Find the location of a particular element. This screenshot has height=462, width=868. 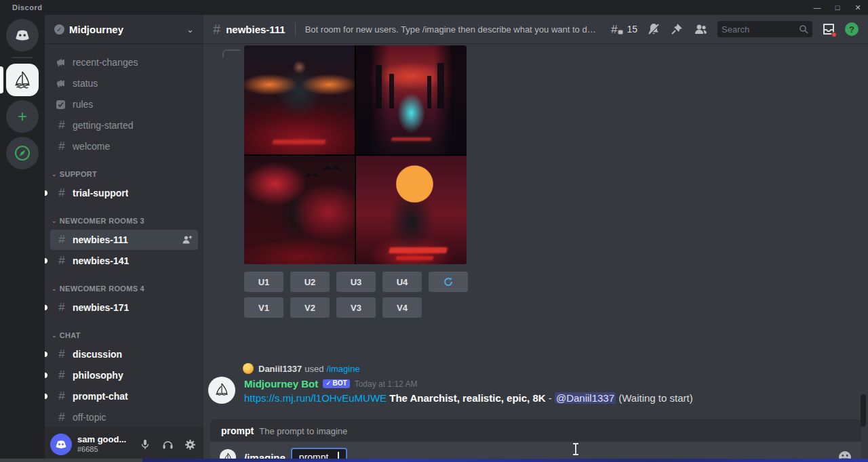

notification-settings-button is located at coordinates (654, 29).